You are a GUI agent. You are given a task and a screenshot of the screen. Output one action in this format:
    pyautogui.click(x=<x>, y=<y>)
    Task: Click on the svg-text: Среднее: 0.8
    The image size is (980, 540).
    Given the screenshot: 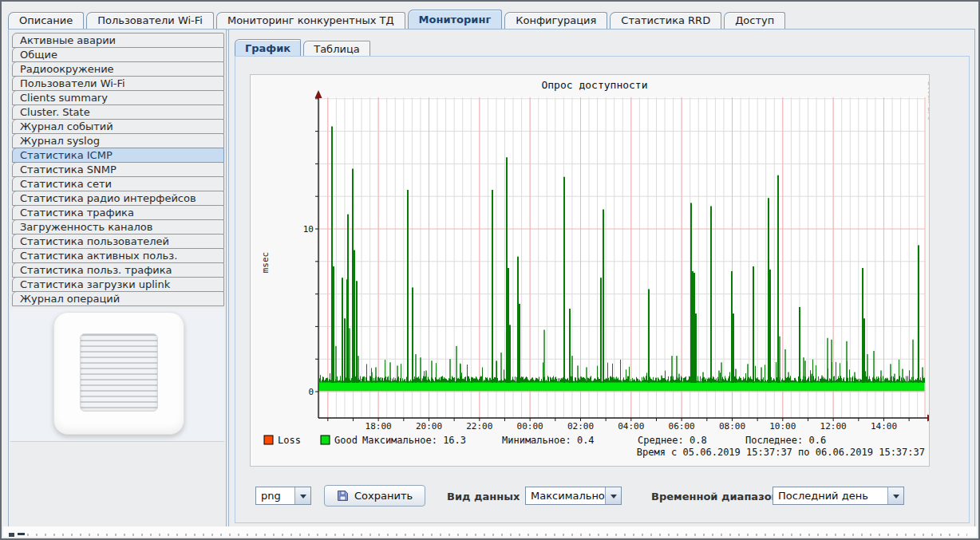 What is the action you would take?
    pyautogui.click(x=672, y=440)
    